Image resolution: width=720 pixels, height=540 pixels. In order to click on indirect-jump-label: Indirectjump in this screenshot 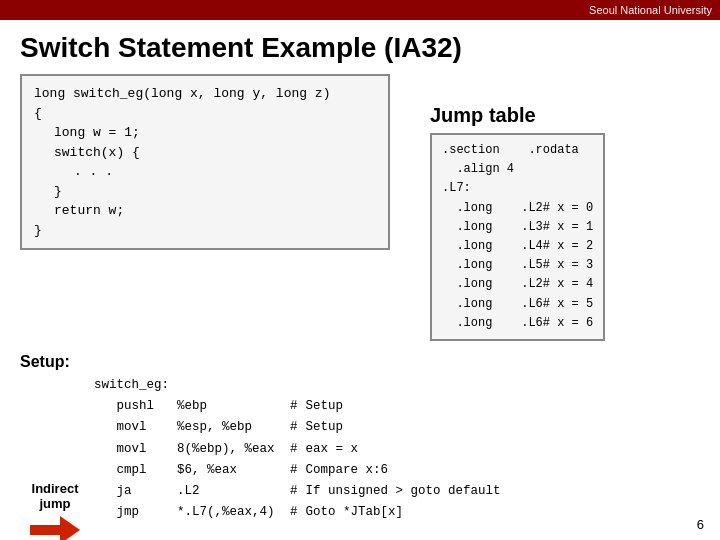, I will do `click(56, 496)`.